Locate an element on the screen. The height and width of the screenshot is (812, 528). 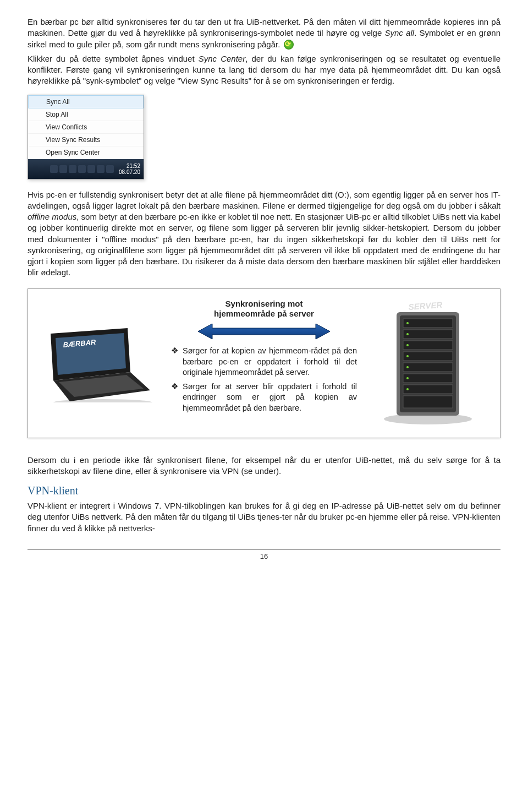
paragraph-4: Dersom du i en periode ikke får synkroni… is located at coordinates (264, 466).